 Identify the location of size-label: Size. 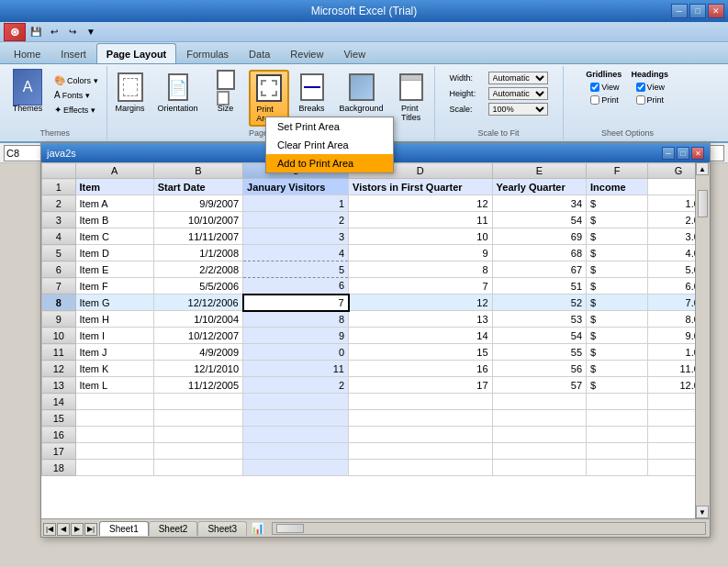
(226, 108).